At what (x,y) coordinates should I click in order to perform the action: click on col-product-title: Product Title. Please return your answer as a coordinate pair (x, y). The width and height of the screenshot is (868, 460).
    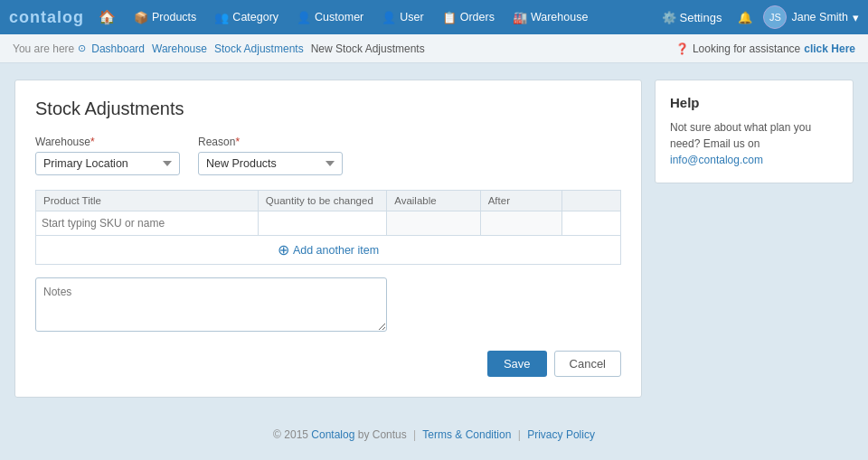
    Looking at the image, I should click on (147, 201).